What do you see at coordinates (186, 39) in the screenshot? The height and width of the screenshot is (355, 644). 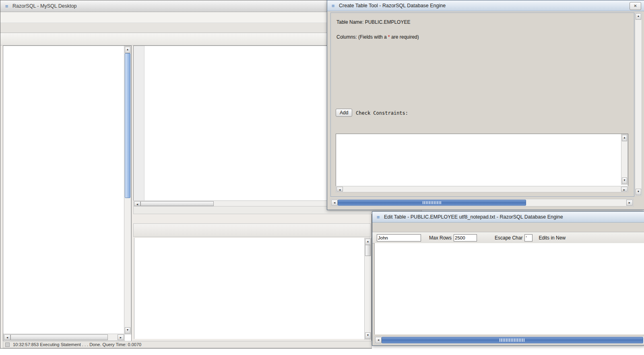 I see `main-toolbar` at bounding box center [186, 39].